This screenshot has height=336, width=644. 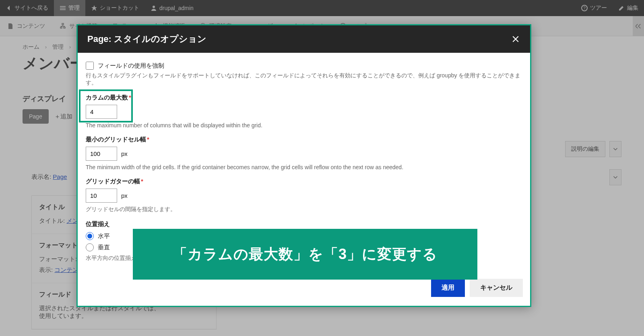 I want to click on max-columns-group: カラムの最大数* The maximum number of columns t…, so click(x=304, y=111).